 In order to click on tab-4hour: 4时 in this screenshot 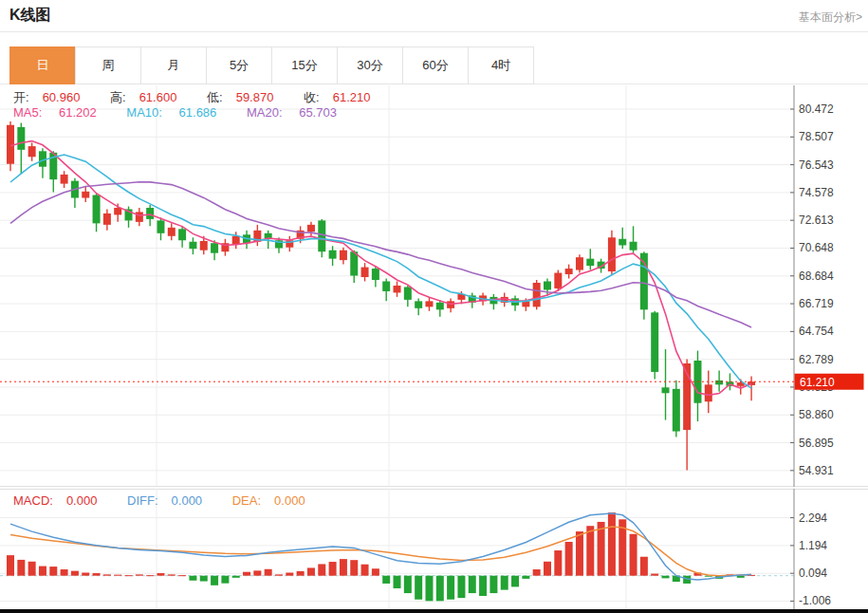, I will do `click(501, 65)`.